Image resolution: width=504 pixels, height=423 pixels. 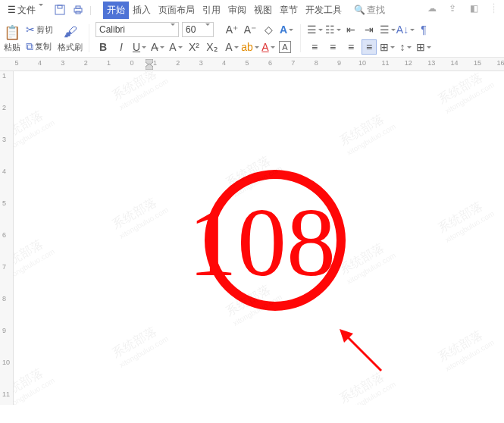 I want to click on paste-label: 粘贴, so click(x=12, y=47).